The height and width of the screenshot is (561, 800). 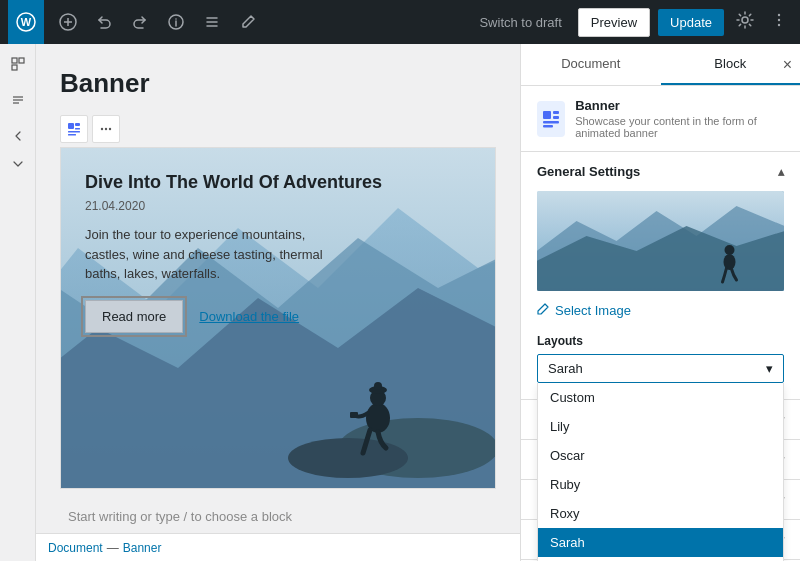 I want to click on redo-button, so click(x=140, y=22).